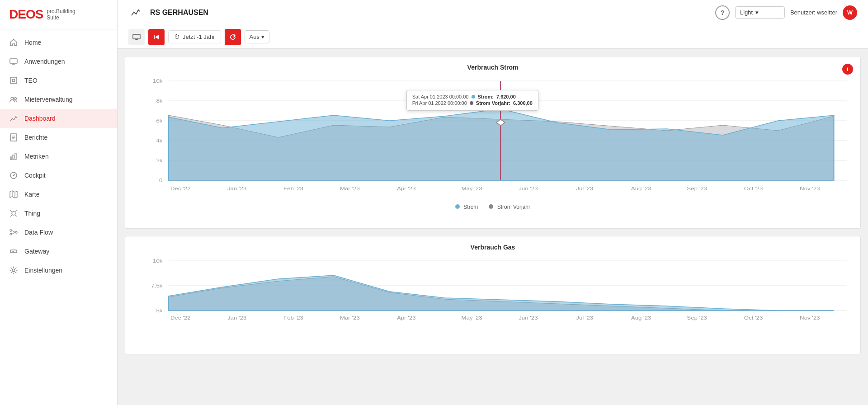  What do you see at coordinates (14, 156) in the screenshot?
I see `metrics-icon` at bounding box center [14, 156].